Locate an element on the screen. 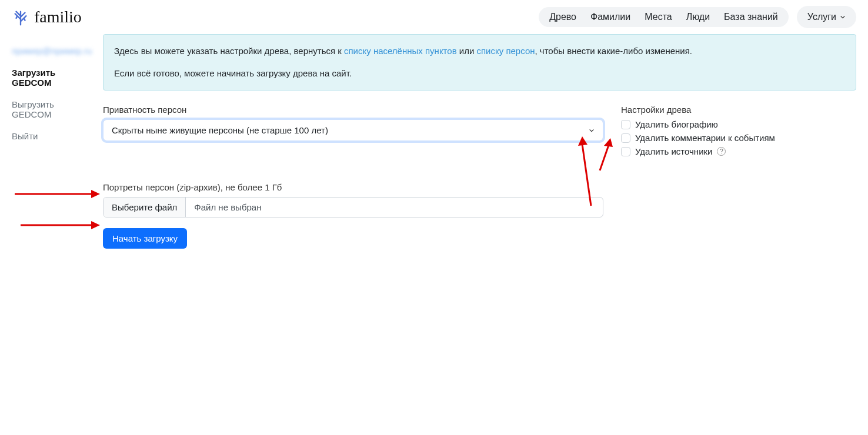 The height and width of the screenshot is (435, 868). help-icon: ? is located at coordinates (721, 152).